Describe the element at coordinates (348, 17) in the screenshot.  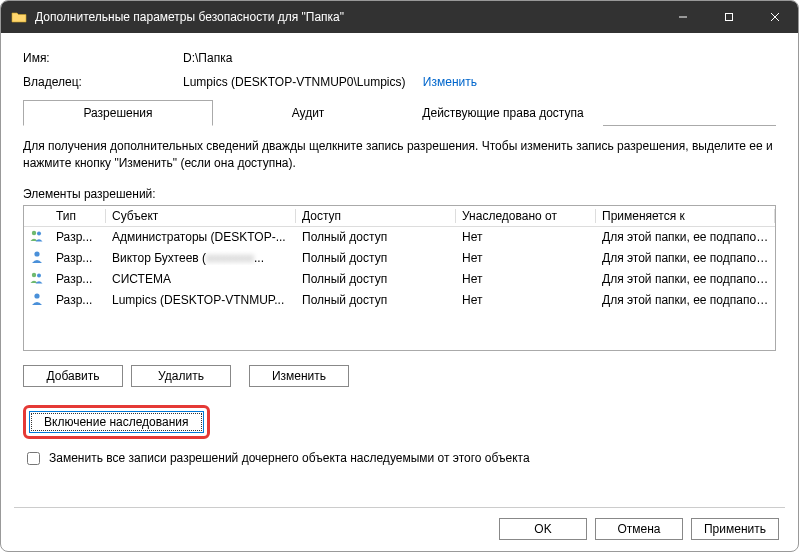
I see `window-title: Дополнительные параметры безопасности дл…` at that location.